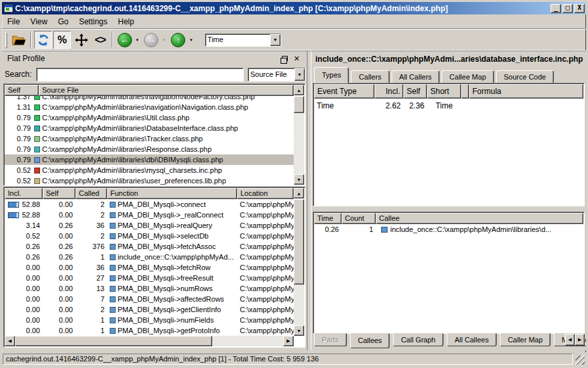 The height and width of the screenshot is (368, 588). I want to click on file-row: 0.79C:\xampp\phpMyAdmin\libraries\Tracke…, so click(149, 139).